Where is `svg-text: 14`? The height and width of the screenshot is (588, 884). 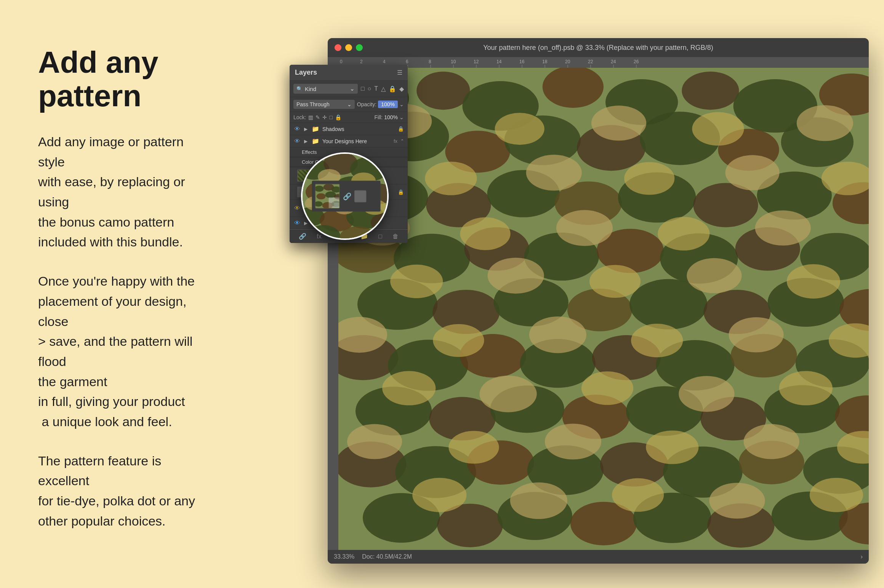 svg-text: 14 is located at coordinates (499, 62).